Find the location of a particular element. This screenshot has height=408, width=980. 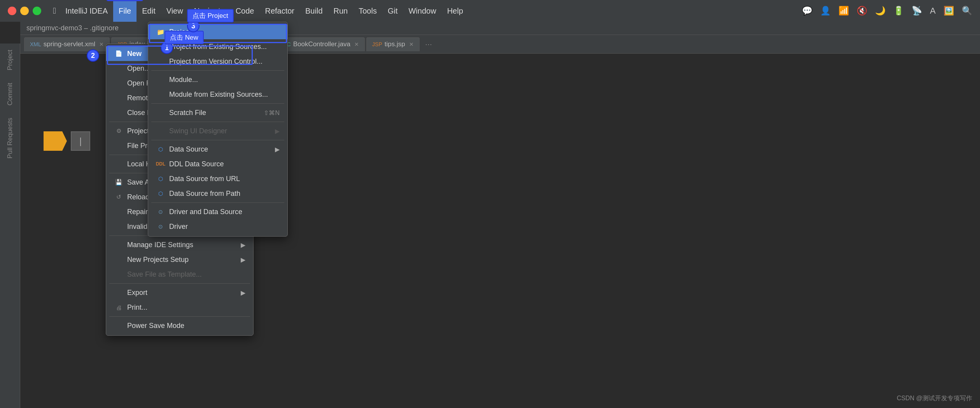

minimize-button is located at coordinates (24, 11).